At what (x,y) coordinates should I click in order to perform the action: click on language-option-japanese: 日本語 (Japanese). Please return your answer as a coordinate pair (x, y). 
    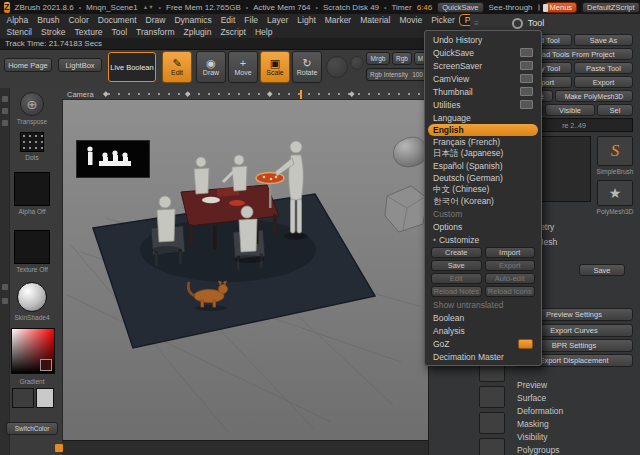
    Looking at the image, I should click on (483, 154).